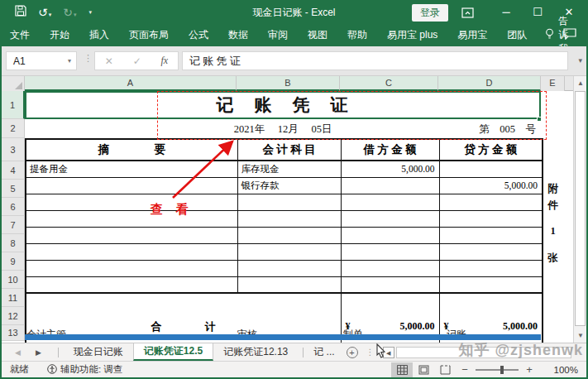 The height and width of the screenshot is (379, 588). I want to click on entry-summary-cell: 提备用金, so click(131, 169).